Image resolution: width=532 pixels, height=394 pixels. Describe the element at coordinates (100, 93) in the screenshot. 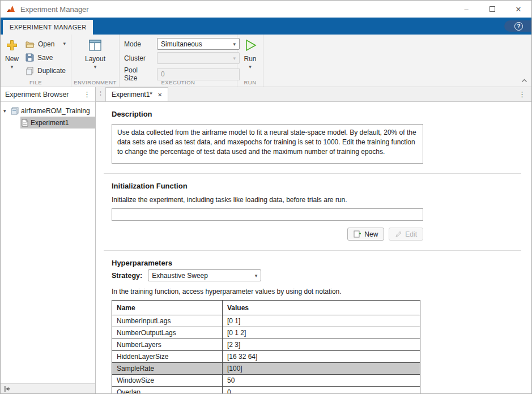

I see `gripper-icon: ⁞` at that location.